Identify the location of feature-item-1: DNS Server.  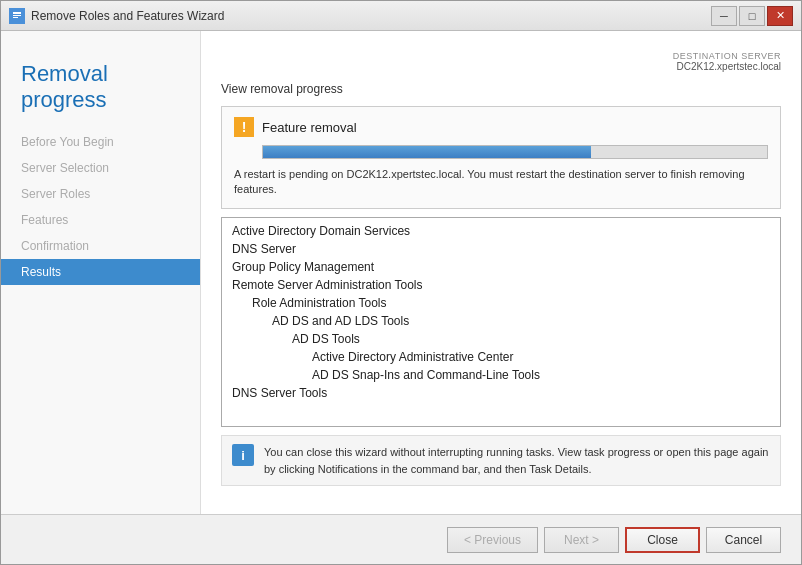
(501, 249).